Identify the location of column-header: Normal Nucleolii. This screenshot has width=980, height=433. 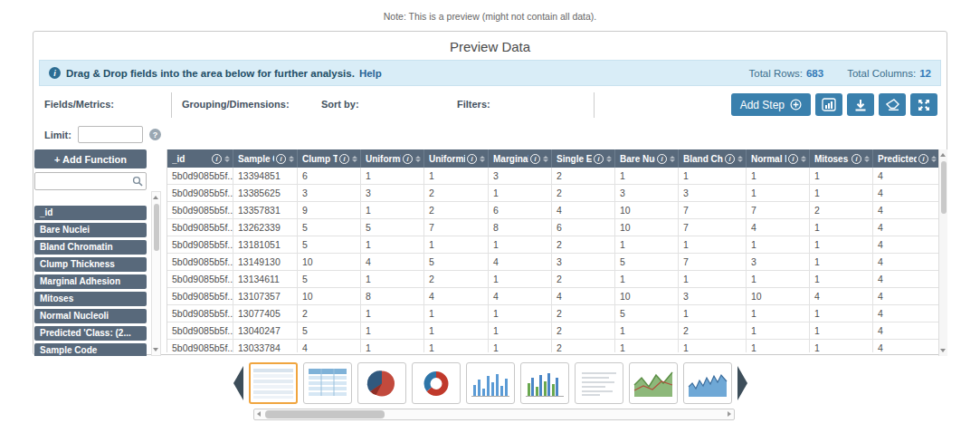
(778, 159).